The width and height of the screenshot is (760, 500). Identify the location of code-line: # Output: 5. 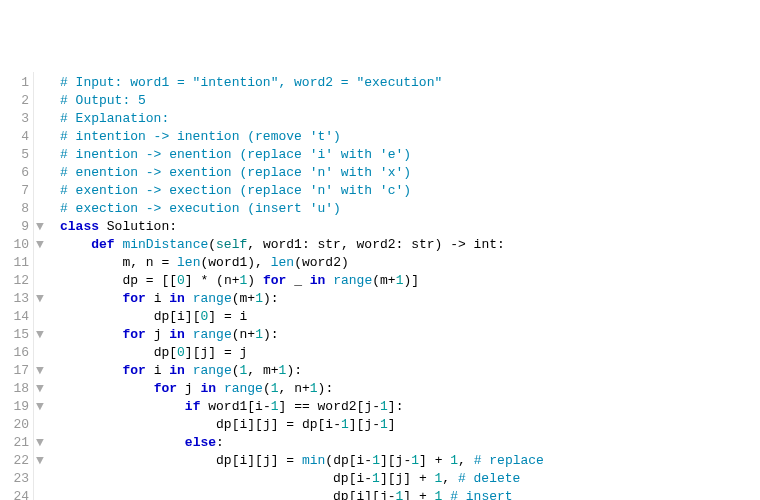
(302, 101).